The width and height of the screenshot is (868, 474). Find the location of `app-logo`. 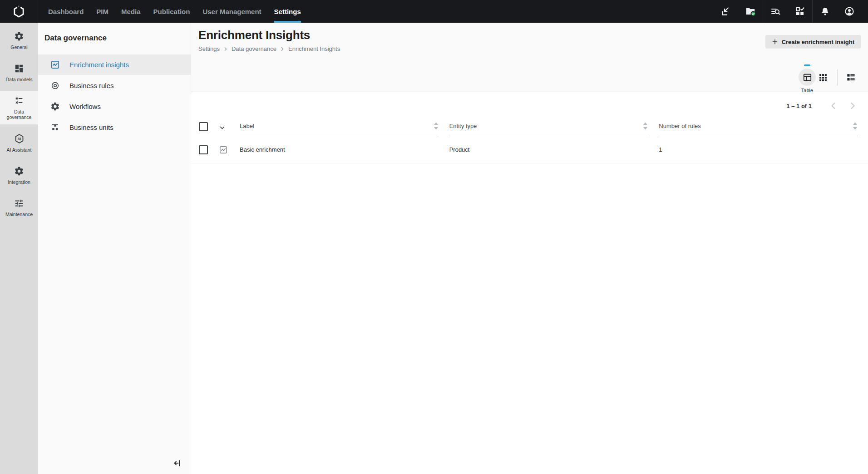

app-logo is located at coordinates (19, 11).